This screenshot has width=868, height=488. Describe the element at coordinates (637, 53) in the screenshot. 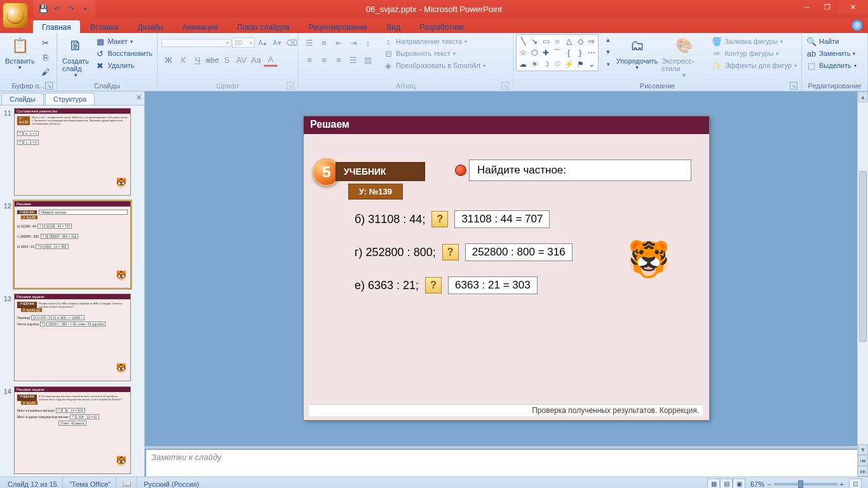

I see `arrange-button: 🗂 Упорядочить ▼` at that location.